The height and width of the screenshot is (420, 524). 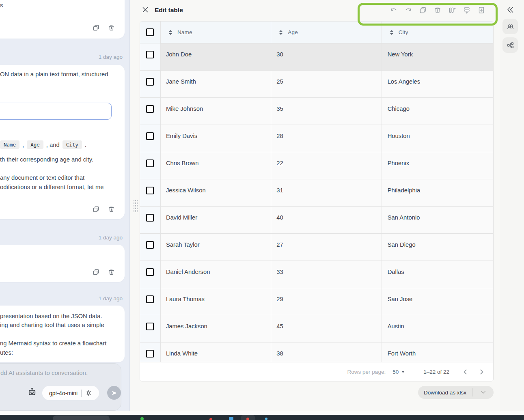 What do you see at coordinates (216, 84) in the screenshot?
I see `cell-name: Jane Smith` at bounding box center [216, 84].